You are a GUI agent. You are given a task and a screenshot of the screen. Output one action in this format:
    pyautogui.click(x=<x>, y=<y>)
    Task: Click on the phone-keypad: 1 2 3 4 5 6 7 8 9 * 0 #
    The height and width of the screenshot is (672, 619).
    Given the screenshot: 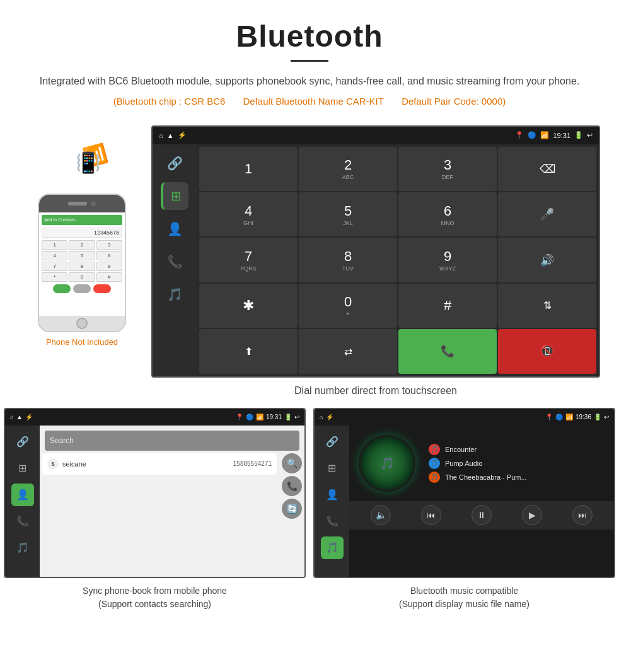 What is the action you would take?
    pyautogui.click(x=82, y=261)
    